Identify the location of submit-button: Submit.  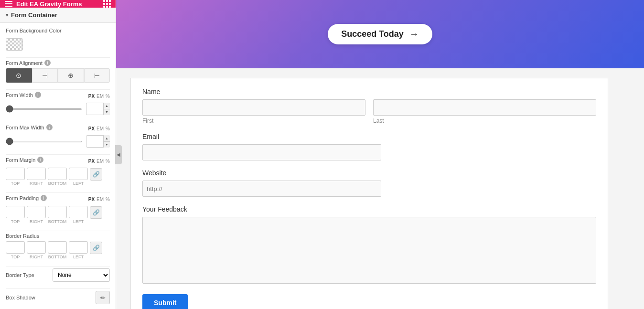
(165, 302).